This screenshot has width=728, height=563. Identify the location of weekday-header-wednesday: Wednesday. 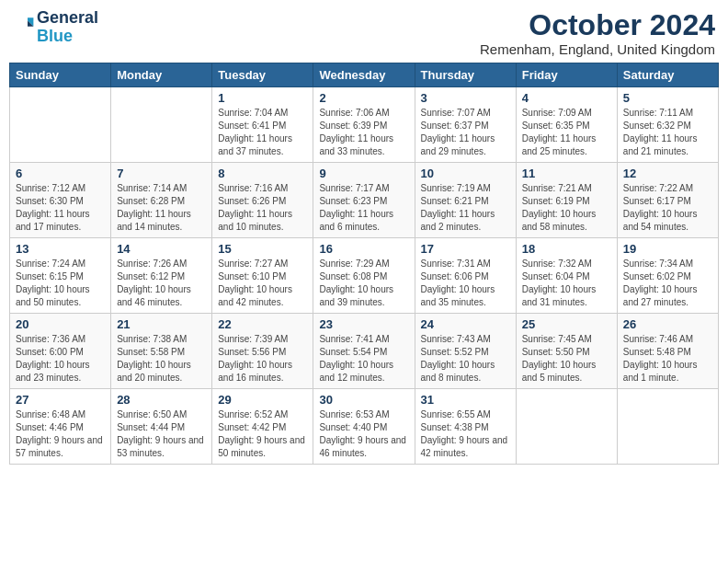
(364, 75).